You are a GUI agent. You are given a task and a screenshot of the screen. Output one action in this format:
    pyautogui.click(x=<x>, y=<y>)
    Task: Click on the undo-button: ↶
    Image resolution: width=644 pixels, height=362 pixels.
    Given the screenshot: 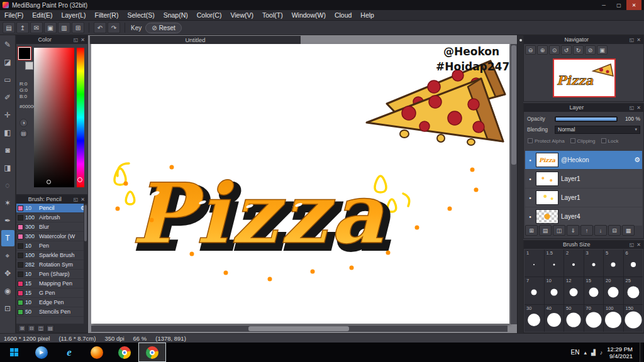 What is the action you would take?
    pyautogui.click(x=100, y=28)
    